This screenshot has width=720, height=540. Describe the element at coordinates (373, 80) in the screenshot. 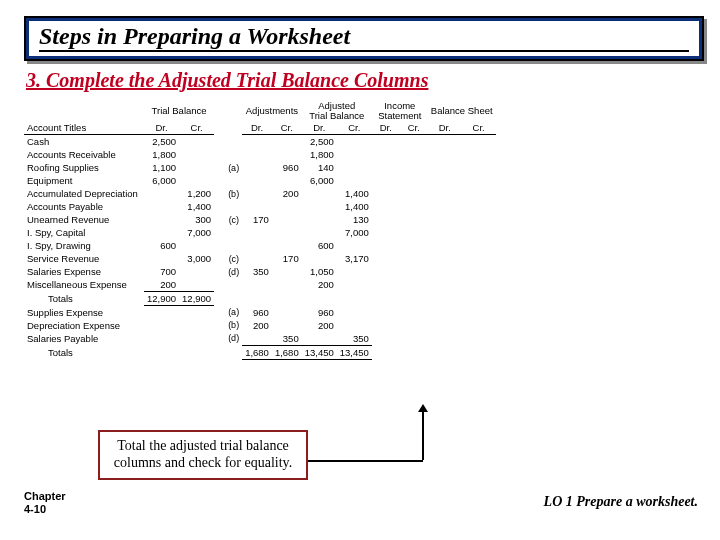

I see `step-subtitle: 3. Complete the Adjusted Trial Balance C…` at that location.